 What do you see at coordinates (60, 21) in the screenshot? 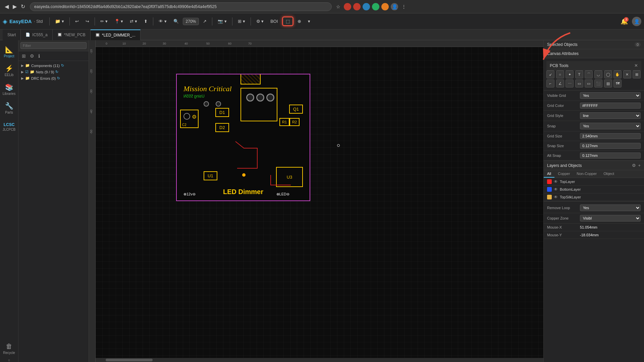
I see `file-menu-button: 📁 ▾` at bounding box center [60, 21].